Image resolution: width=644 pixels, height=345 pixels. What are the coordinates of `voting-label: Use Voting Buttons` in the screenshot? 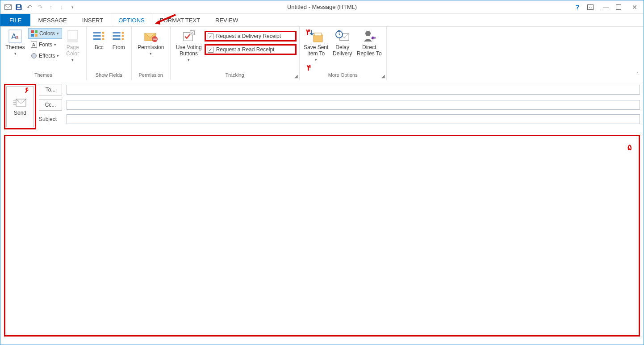 It's located at (189, 50).